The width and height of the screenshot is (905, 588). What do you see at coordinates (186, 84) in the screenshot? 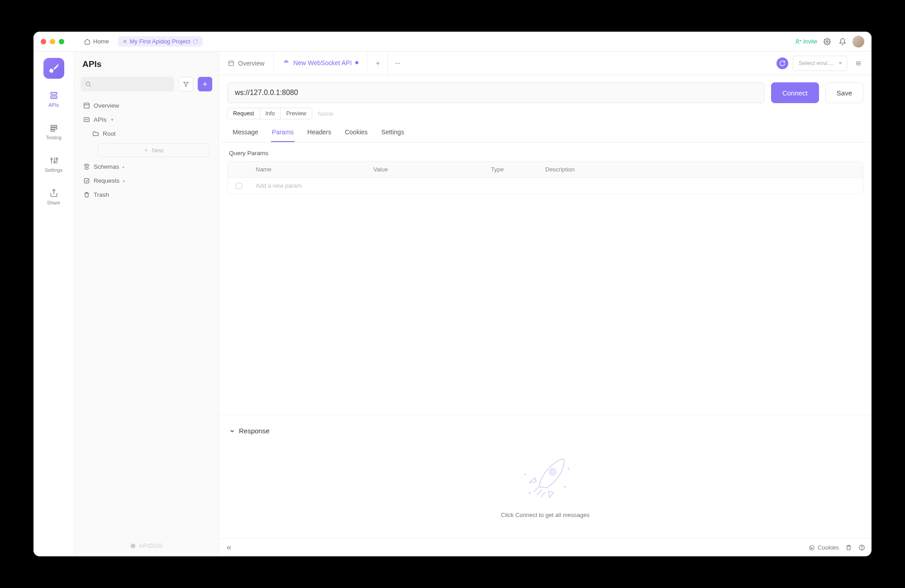
I see `filter-icon` at bounding box center [186, 84].